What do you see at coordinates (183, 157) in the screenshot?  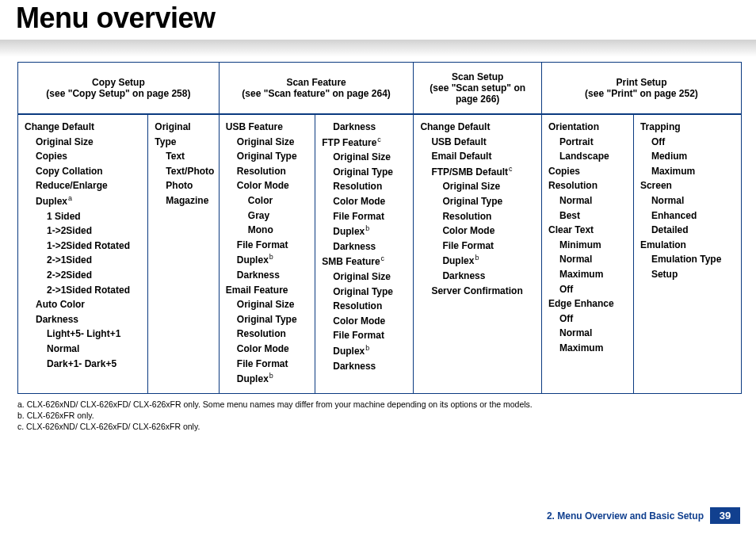 I see `menu-item: Text` at bounding box center [183, 157].